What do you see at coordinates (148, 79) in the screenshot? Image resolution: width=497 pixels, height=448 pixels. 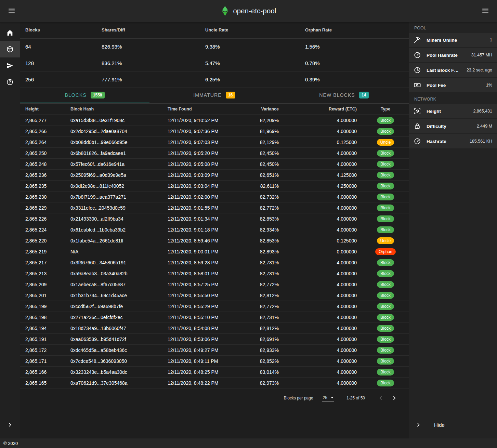 I see `stats-cell: 777.91%` at bounding box center [148, 79].